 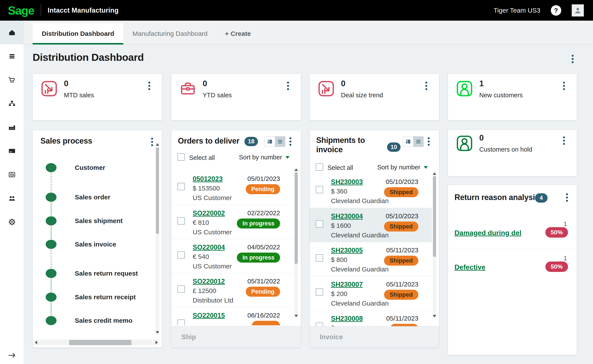 I want to click on status-badge: Pending, so click(x=263, y=292).